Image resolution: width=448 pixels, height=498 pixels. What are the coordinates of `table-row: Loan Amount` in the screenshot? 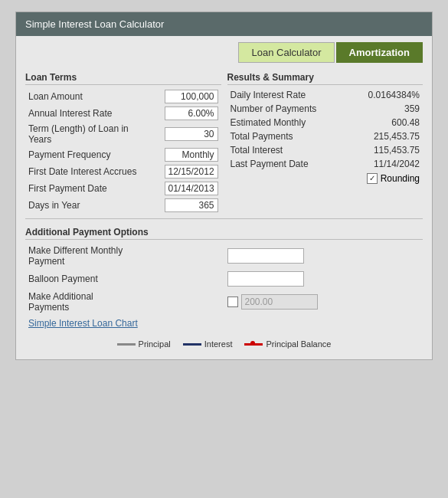 It's located at (123, 97).